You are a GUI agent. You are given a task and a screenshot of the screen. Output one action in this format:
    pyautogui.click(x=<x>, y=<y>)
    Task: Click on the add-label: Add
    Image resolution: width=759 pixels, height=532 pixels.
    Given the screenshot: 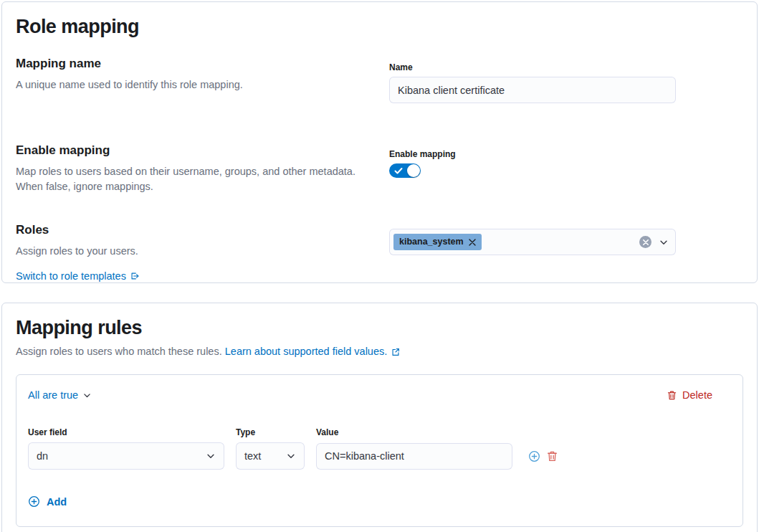 What is the action you would take?
    pyautogui.click(x=57, y=502)
    